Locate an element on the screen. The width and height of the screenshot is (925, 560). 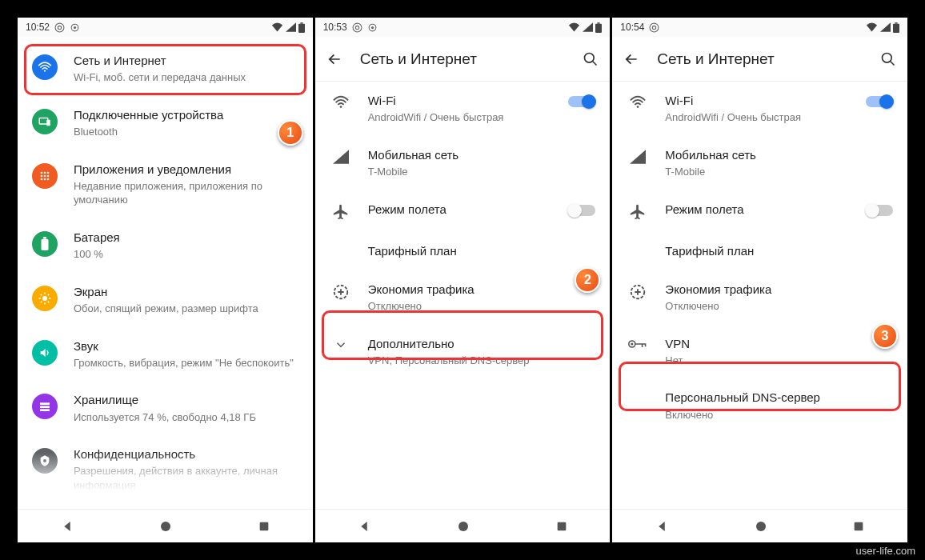
item-title: Экономия трафика is located at coordinates (779, 290).